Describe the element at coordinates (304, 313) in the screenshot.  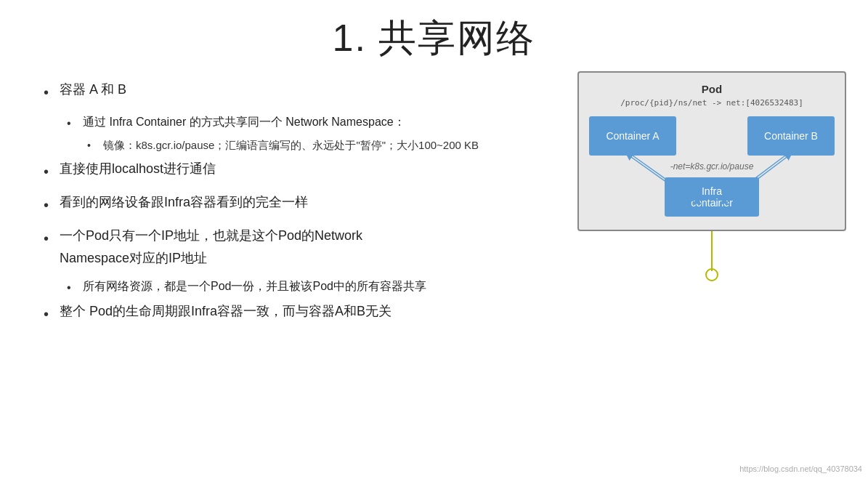
I see `bullet-item-5: • 整个 Pod的生命周期跟Infra容器一致，而与容器A和B无关` at that location.